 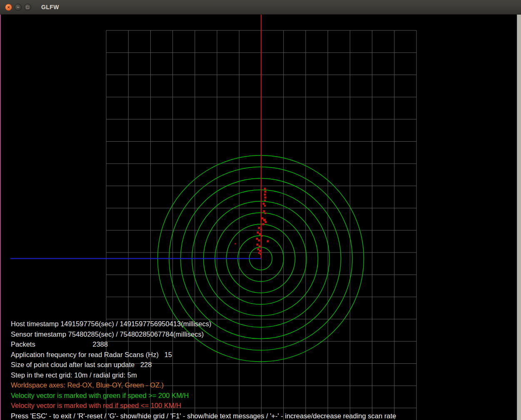 What do you see at coordinates (203, 396) in the screenshot?
I see `hud-line-7: Velocity vector is marked with green if …` at bounding box center [203, 396].